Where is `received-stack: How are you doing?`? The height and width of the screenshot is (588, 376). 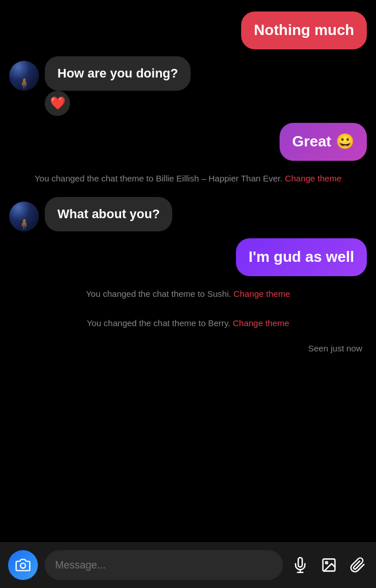
received-stack: How are you doing? is located at coordinates (118, 74).